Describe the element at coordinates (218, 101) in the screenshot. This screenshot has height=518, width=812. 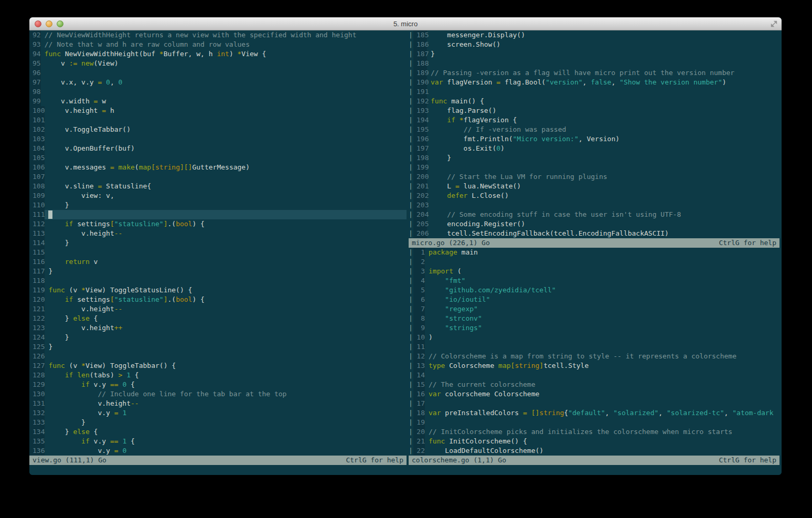
I see `code-line: 99 v.width = w` at that location.